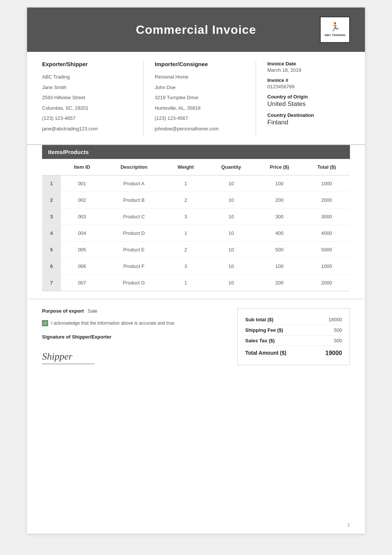  Describe the element at coordinates (196, 30) in the screenshot. I see `header: Commercial Invoice 🏃 ABC TRADING` at that location.